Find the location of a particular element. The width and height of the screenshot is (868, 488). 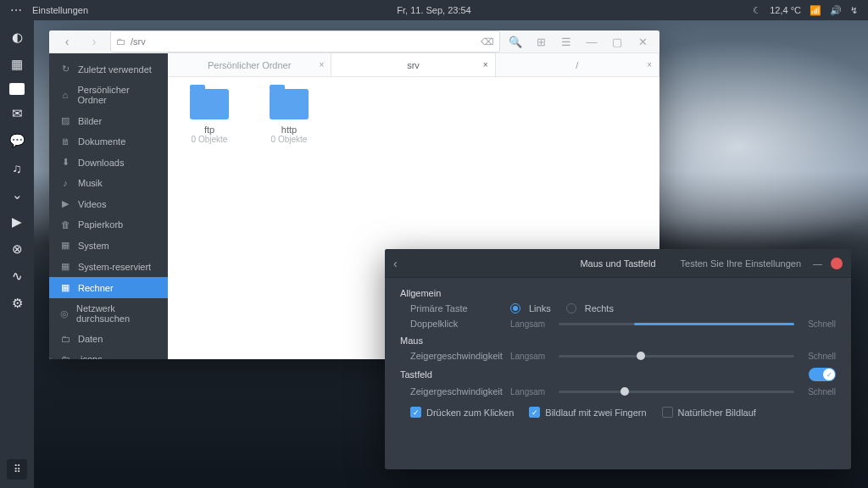

sidebar-item: ▦Rechner is located at coordinates (108, 288).